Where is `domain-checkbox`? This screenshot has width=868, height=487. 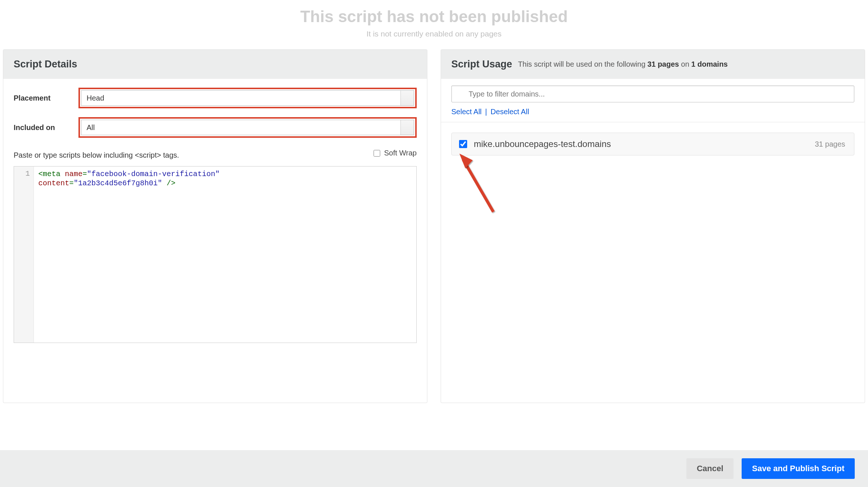 domain-checkbox is located at coordinates (463, 144).